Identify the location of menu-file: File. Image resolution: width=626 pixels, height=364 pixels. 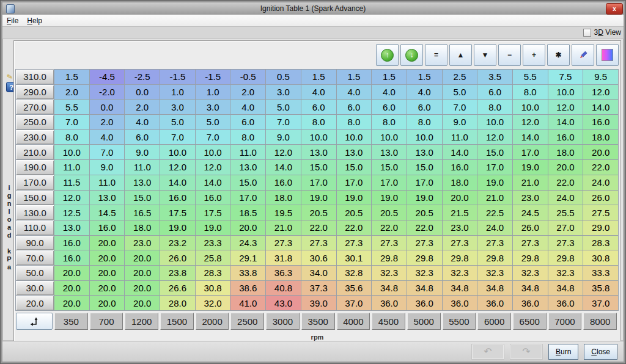
(12, 21).